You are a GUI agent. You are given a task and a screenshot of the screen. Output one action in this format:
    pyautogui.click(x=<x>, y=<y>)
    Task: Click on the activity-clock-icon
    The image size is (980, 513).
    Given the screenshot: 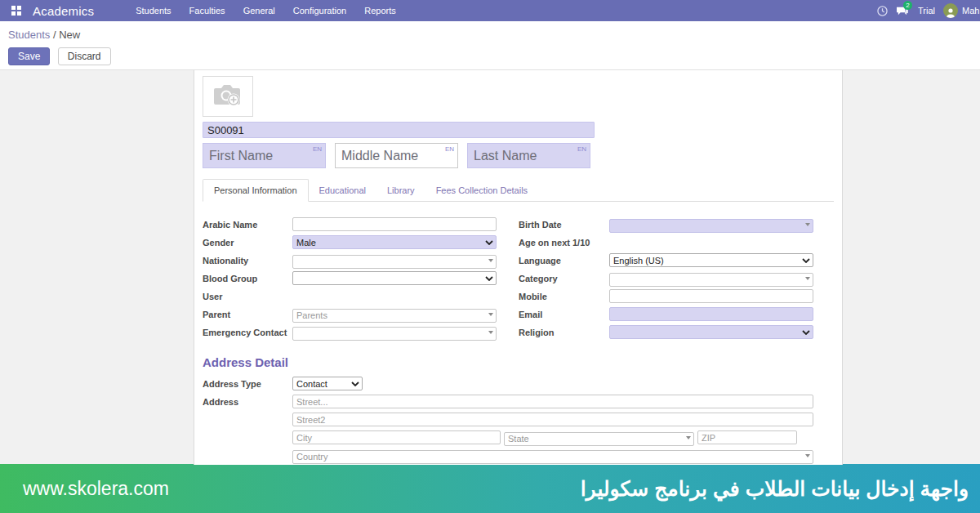 What is the action you would take?
    pyautogui.click(x=882, y=11)
    